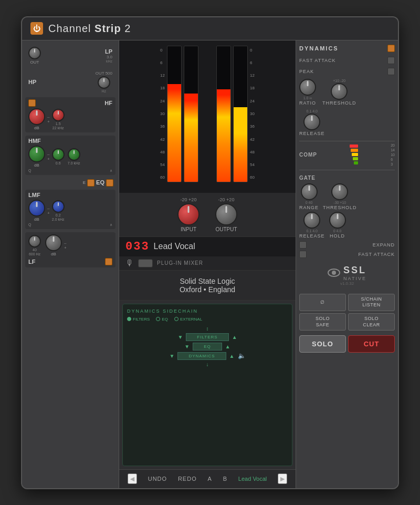 Image resolution: width=420 pixels, height=505 pixels. What do you see at coordinates (312, 122) in the screenshot?
I see `release-knob` at bounding box center [312, 122].